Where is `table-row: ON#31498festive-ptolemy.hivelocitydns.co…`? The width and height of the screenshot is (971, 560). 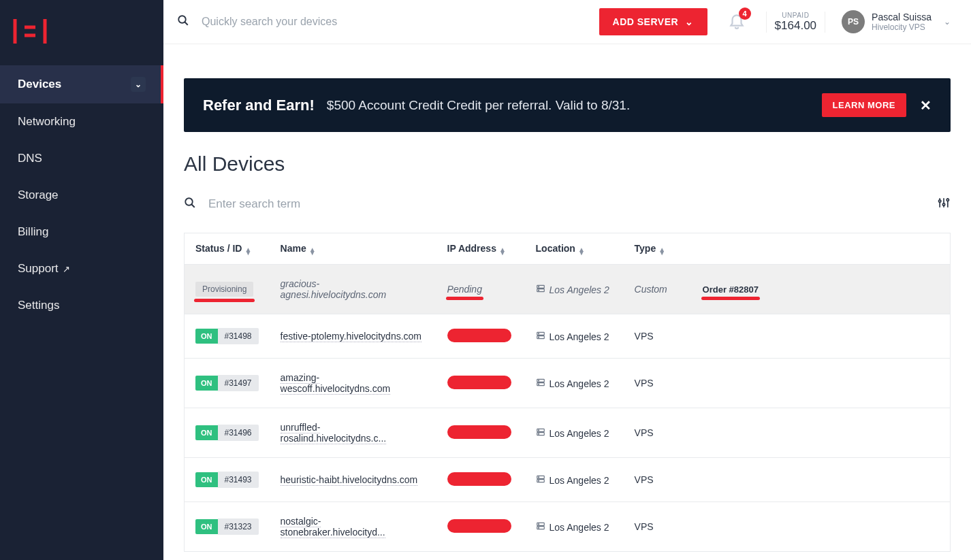 table-row: ON#31498festive-ptolemy.hivelocitydns.co… is located at coordinates (568, 336).